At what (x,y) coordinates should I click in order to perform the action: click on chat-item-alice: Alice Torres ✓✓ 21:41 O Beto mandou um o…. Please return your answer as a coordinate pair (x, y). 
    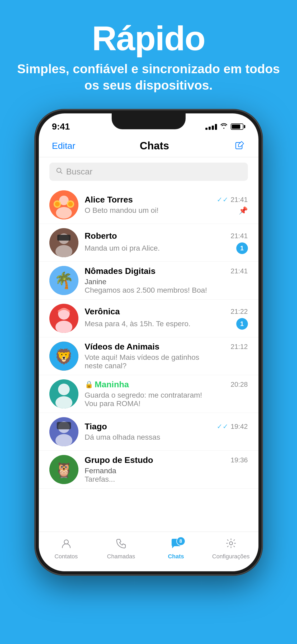
    Looking at the image, I should click on (149, 205).